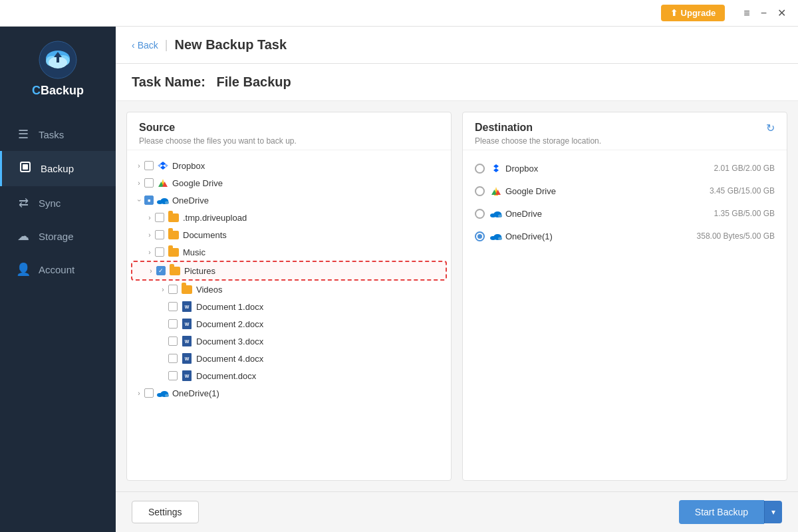 Image resolution: width=798 pixels, height=532 pixels. What do you see at coordinates (289, 324) in the screenshot?
I see `tree-item-doc2: W Document 2.docx` at bounding box center [289, 324].